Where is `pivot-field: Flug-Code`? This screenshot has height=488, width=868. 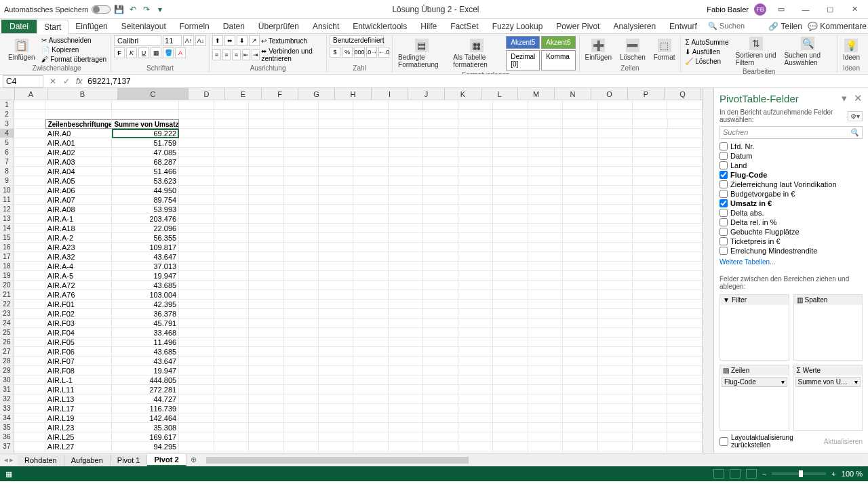 pivot-field: Flug-Code is located at coordinates (791, 175).